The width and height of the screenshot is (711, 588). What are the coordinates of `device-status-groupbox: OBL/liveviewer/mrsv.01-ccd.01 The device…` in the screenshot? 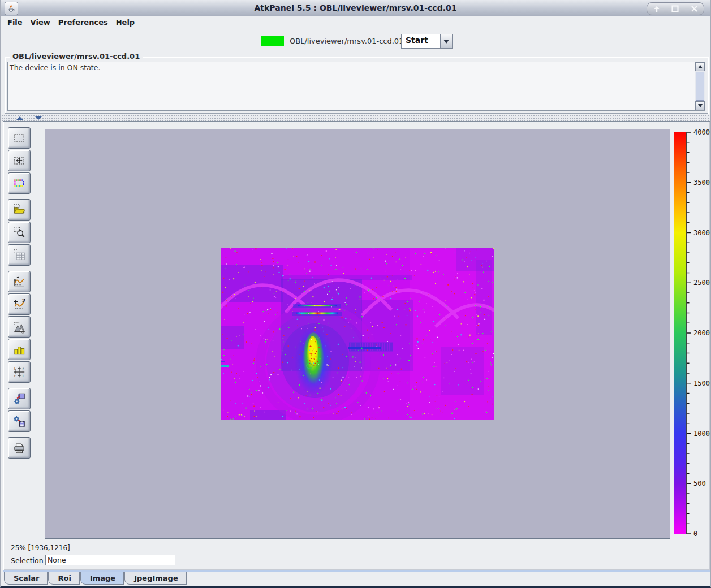 It's located at (356, 85).